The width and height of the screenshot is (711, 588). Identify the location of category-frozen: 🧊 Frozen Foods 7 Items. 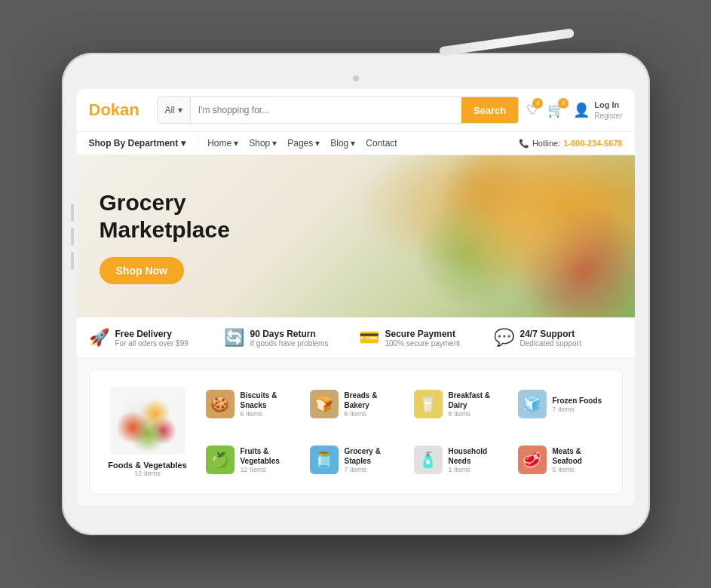
(564, 404).